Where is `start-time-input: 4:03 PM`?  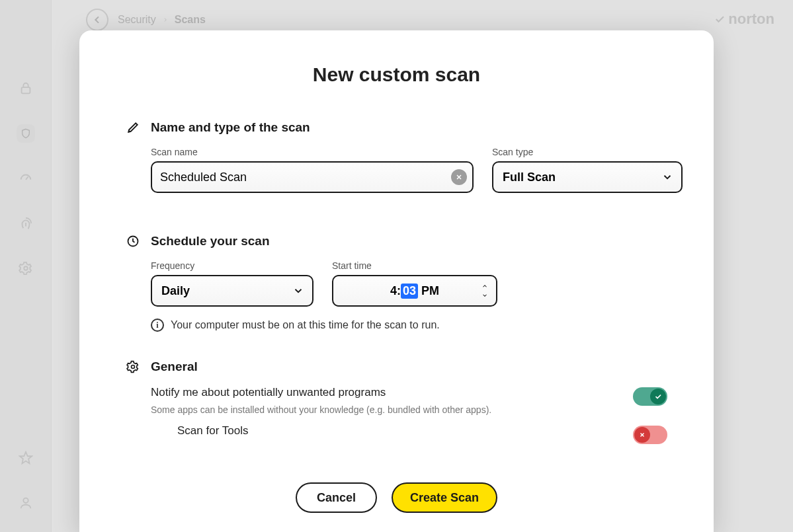 start-time-input: 4:03 PM is located at coordinates (415, 291).